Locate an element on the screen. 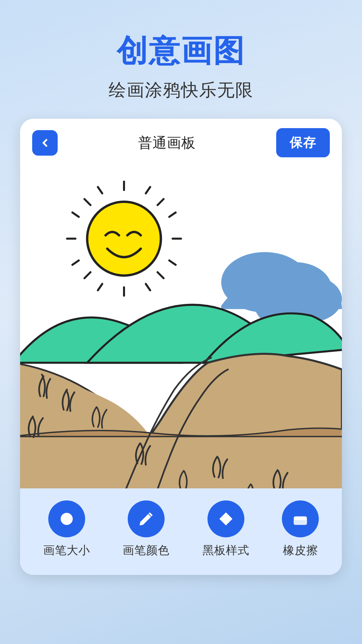  brush-size-label: 画笔大小 is located at coordinates (67, 550).